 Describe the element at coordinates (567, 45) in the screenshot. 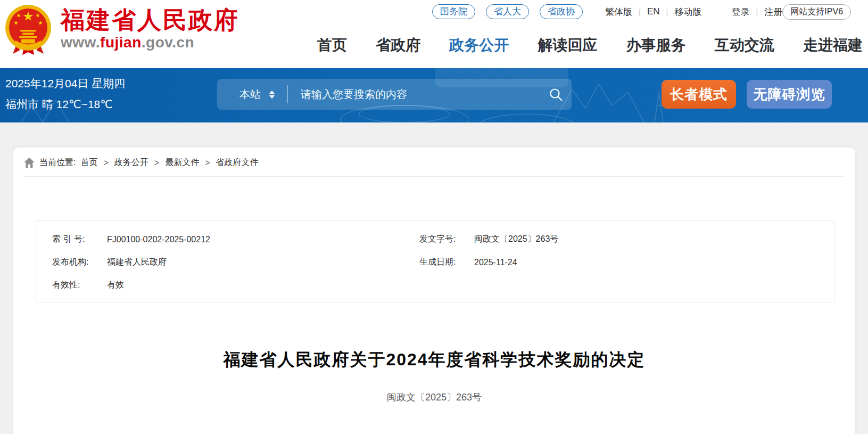

I see `nav-item-interpretation: 解读回应` at that location.